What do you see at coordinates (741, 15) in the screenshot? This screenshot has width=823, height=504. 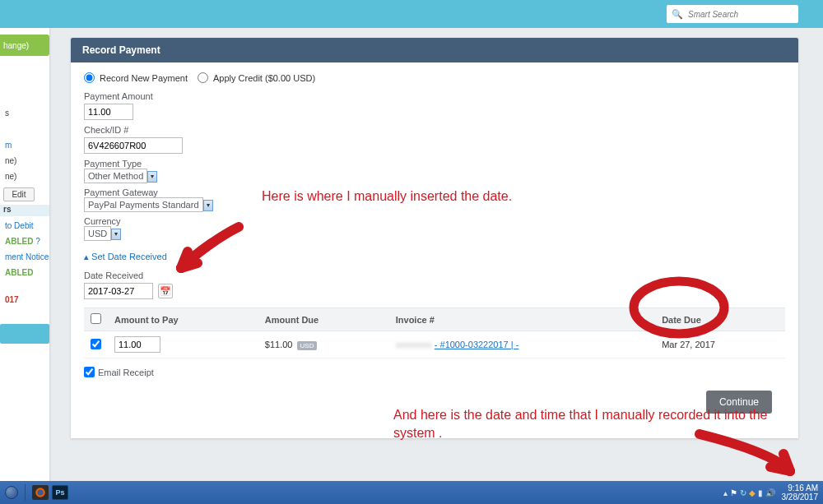 I see `search-input` at bounding box center [741, 15].